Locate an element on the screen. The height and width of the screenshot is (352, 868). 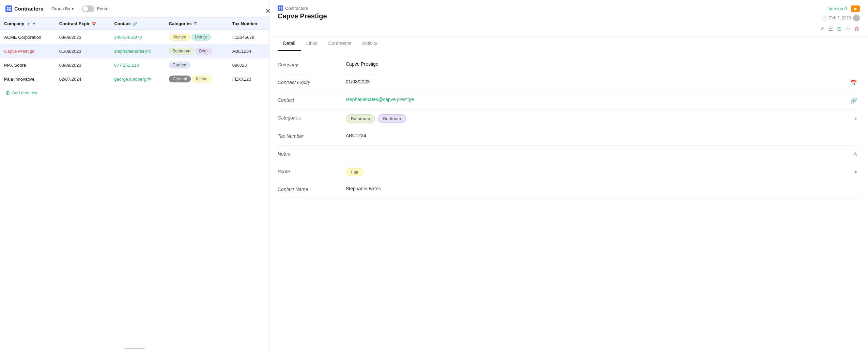
cell-company-2: PPX Sobra is located at coordinates (28, 65).